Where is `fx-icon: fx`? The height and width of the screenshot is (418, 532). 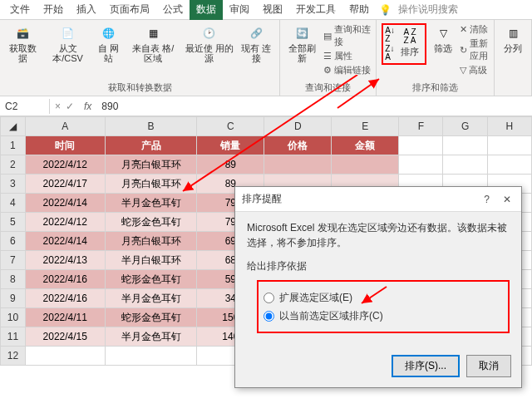
fx-icon: fx is located at coordinates (88, 106).